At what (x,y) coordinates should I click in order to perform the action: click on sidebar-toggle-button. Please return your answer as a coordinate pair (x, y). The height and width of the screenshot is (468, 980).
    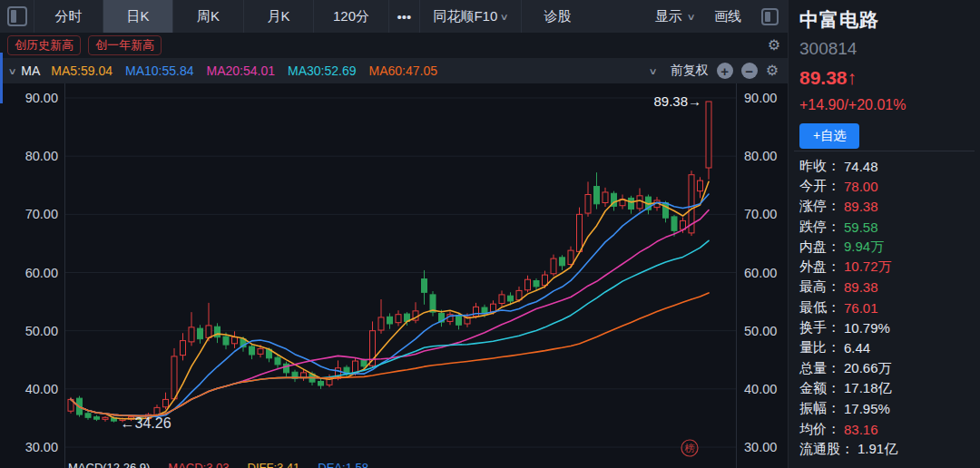
    Looking at the image, I should click on (769, 16).